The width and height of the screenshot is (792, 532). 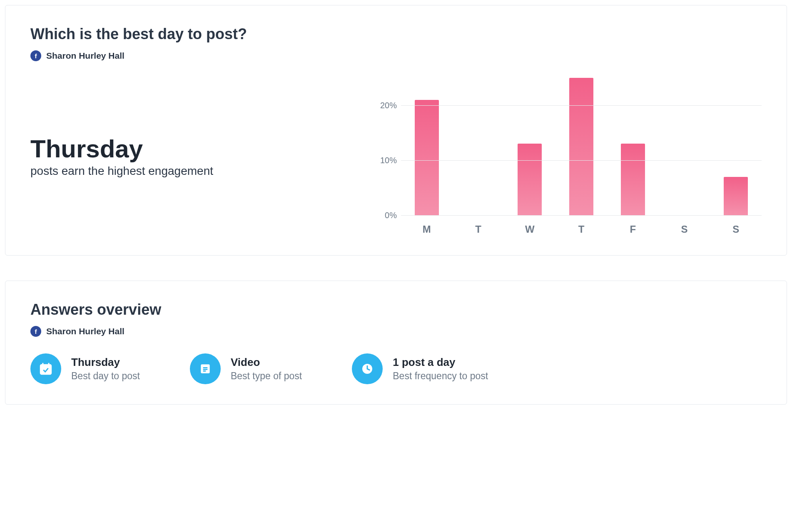 What do you see at coordinates (441, 376) in the screenshot?
I see `answer-subtitle: Best frequency to post` at bounding box center [441, 376].